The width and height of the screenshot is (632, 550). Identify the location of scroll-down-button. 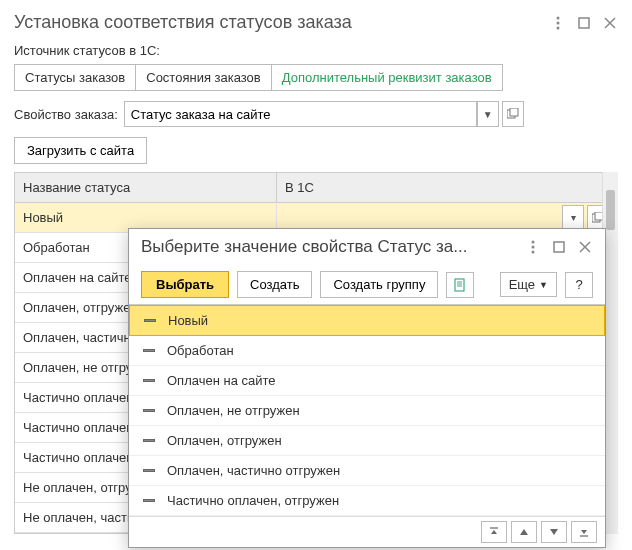
(554, 532).